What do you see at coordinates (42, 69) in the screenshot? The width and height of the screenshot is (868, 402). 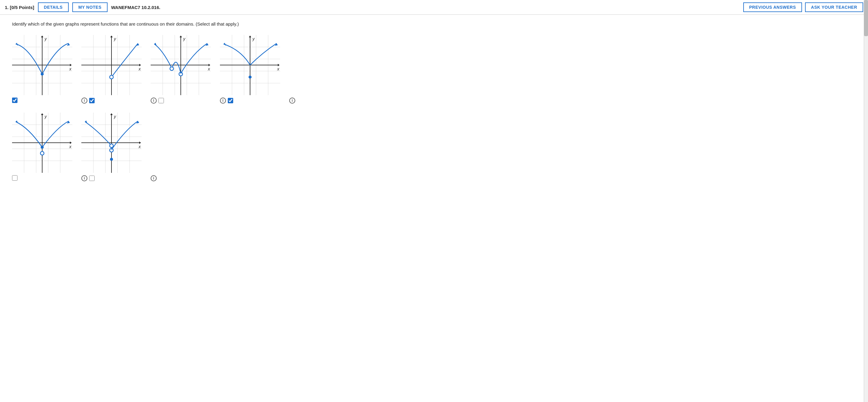 I see `graph-item-1: y x` at bounding box center [42, 69].